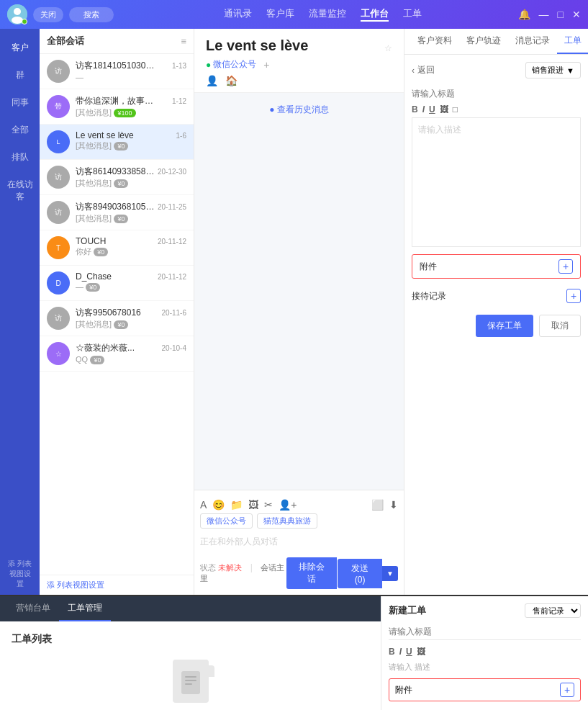 This screenshot has width=588, height=710. Describe the element at coordinates (20, 48) in the screenshot. I see `sidebar-item-customers: 客户` at that location.